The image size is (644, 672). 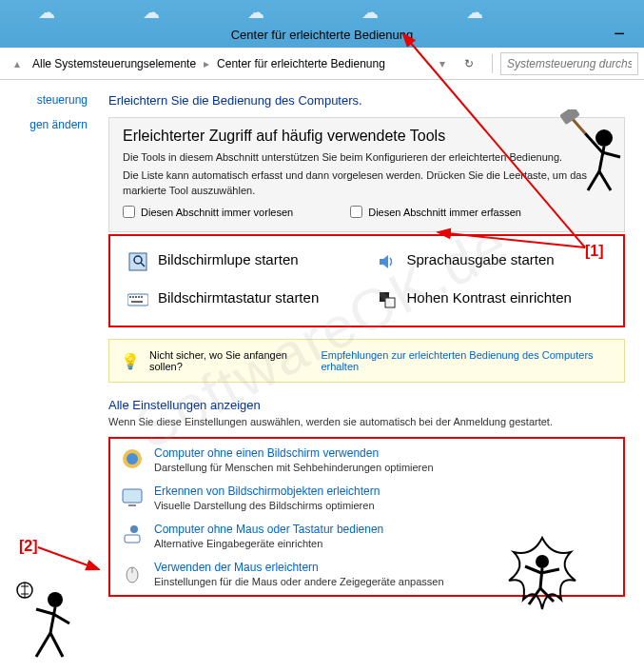 What do you see at coordinates (207, 211) in the screenshot?
I see `checkbox-read-aloud: Diesen Abschnitt immer vorlesen` at bounding box center [207, 211].